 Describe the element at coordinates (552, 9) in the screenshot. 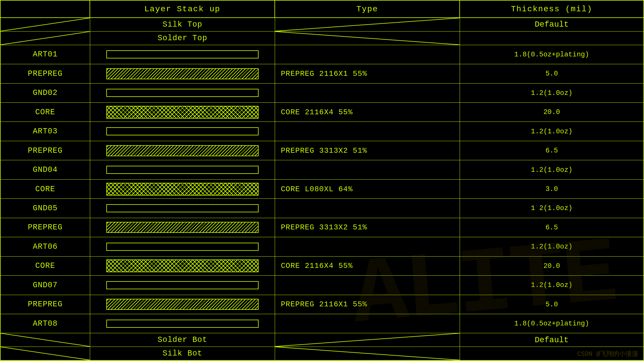

I see `header-col3: Thickness (mil)` at that location.